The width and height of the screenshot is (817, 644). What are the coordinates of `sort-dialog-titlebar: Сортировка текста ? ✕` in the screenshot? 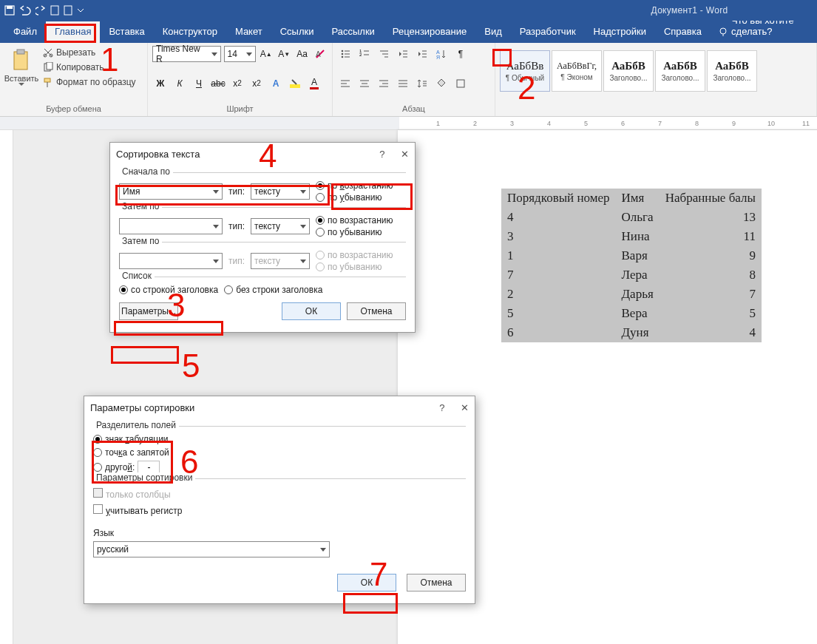 It's located at (262, 154).